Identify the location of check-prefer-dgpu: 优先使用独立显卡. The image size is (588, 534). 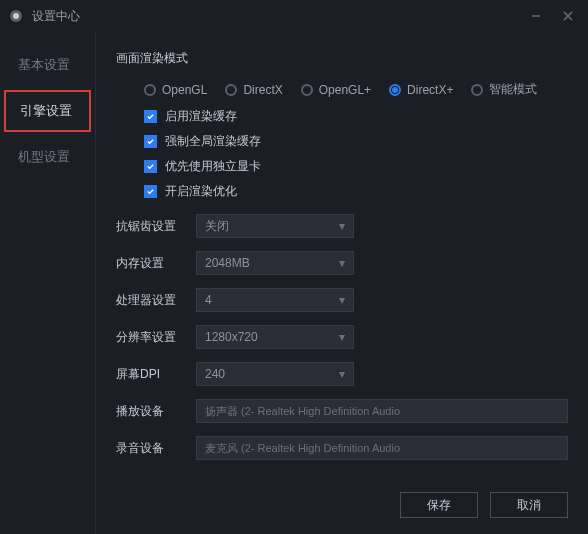
(356, 166).